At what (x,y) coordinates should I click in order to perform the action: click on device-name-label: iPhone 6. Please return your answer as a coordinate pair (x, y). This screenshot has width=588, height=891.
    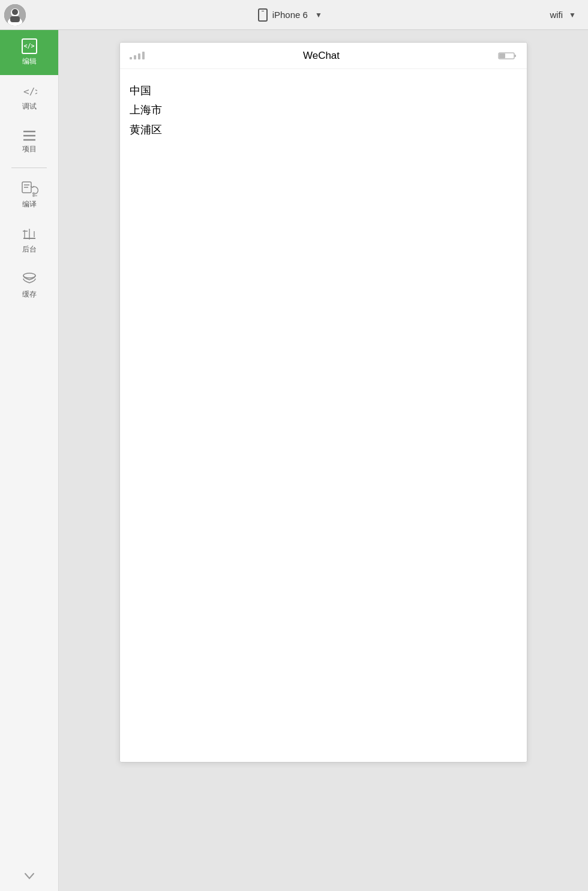
    Looking at the image, I should click on (290, 14).